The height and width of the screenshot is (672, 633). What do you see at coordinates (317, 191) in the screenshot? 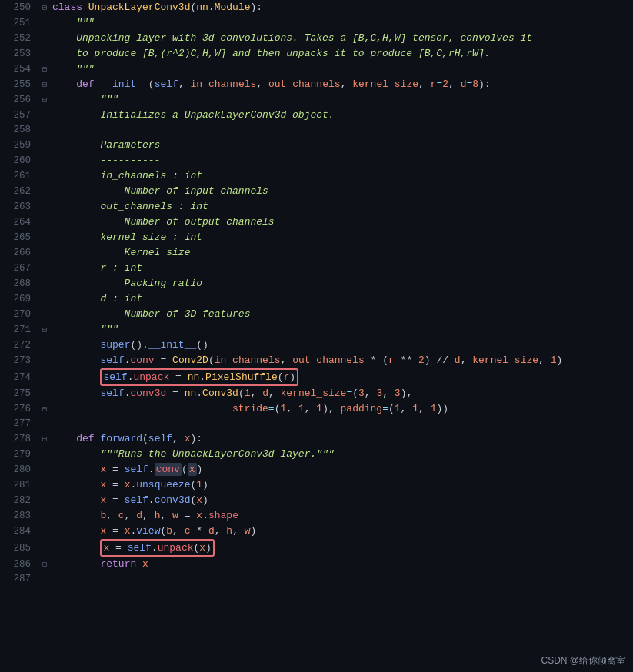
I see `line-262: 262 Number of input channels` at bounding box center [317, 191].